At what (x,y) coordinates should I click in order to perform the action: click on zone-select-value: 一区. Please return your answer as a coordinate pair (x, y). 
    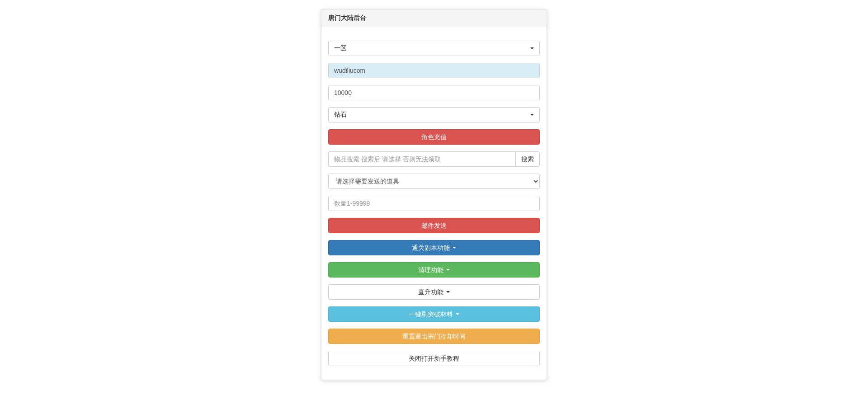
    Looking at the image, I should click on (340, 48).